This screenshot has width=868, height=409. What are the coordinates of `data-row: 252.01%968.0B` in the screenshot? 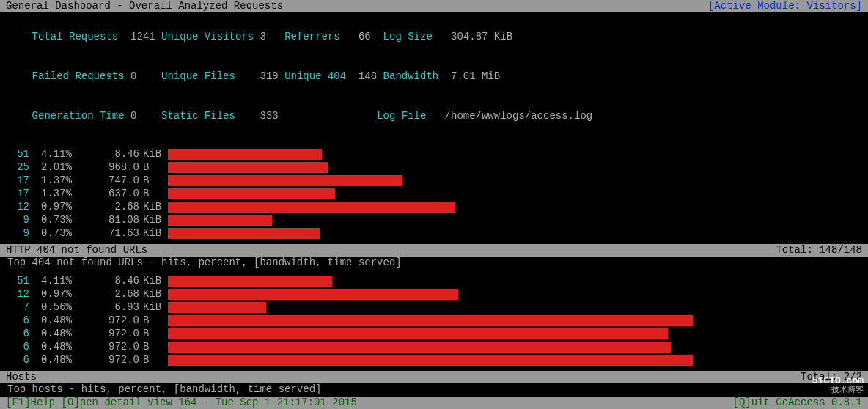 It's located at (434, 167).